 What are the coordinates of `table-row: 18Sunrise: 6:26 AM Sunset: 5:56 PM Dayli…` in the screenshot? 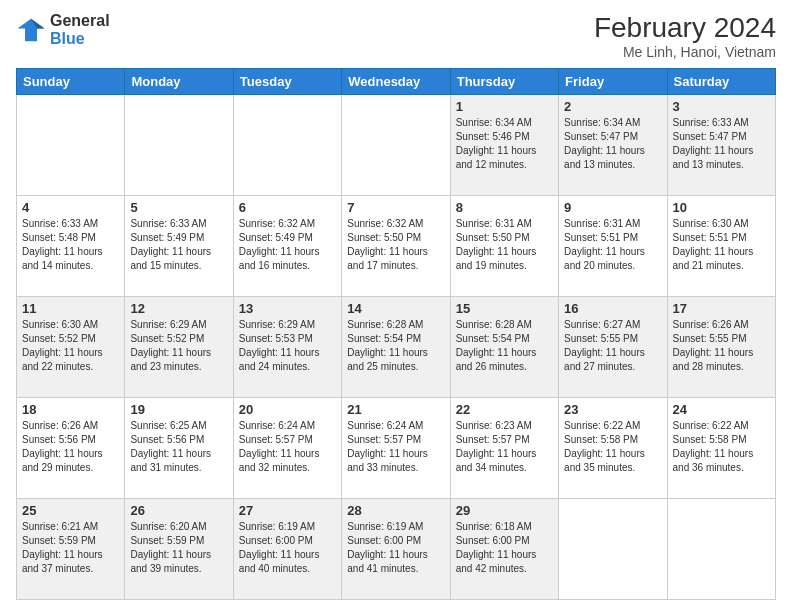 It's located at (71, 448).